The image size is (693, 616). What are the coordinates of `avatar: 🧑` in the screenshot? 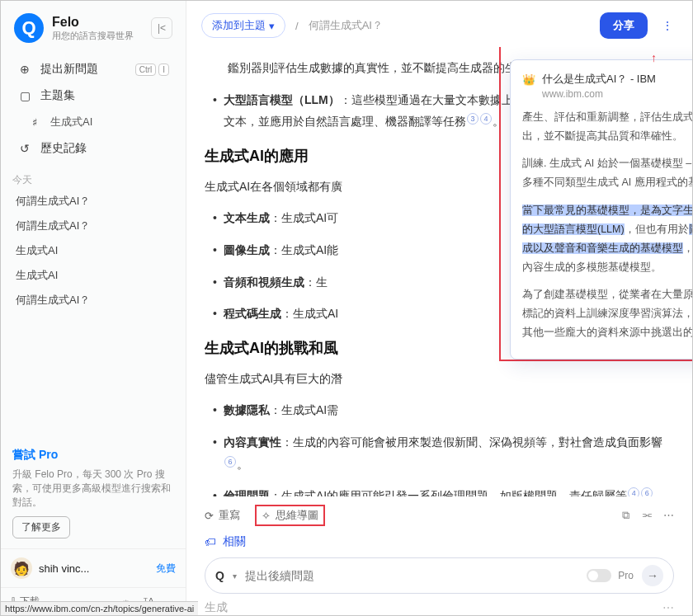 It's located at (21, 568).